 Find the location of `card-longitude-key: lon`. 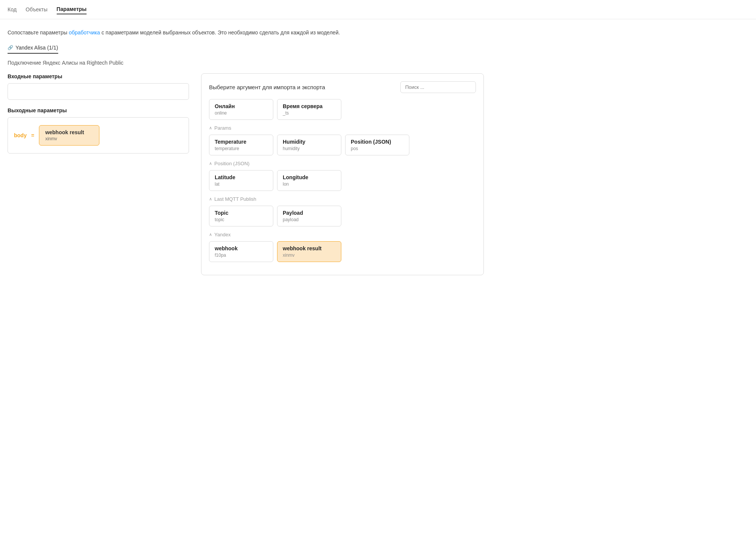

card-longitude-key: lon is located at coordinates (309, 184).